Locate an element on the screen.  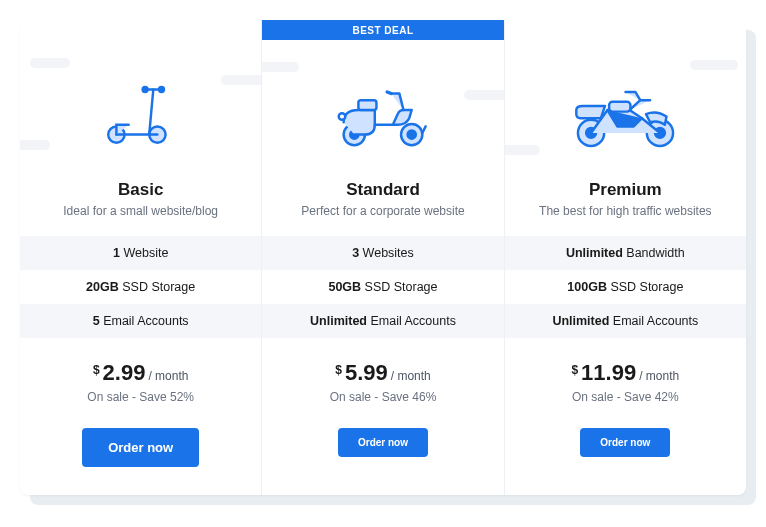
price: $ 2.99 / month is located at coordinates (140, 373).